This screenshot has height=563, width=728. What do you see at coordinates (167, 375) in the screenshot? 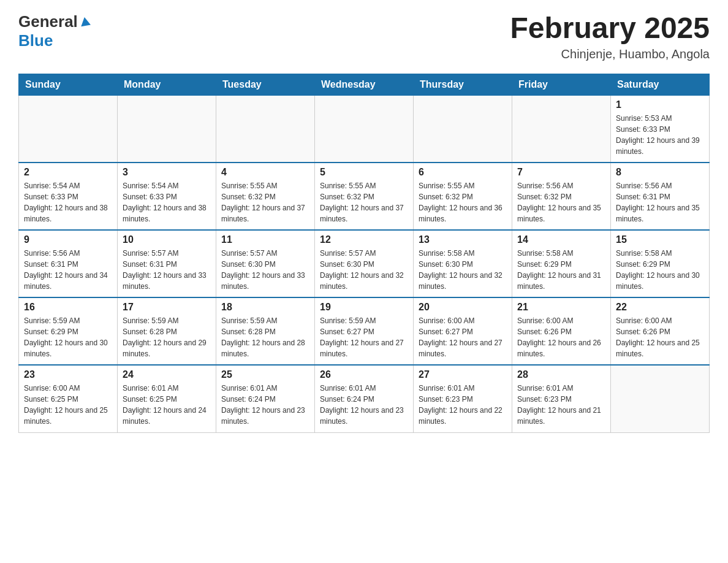
I see `day-number: 24` at bounding box center [167, 375].